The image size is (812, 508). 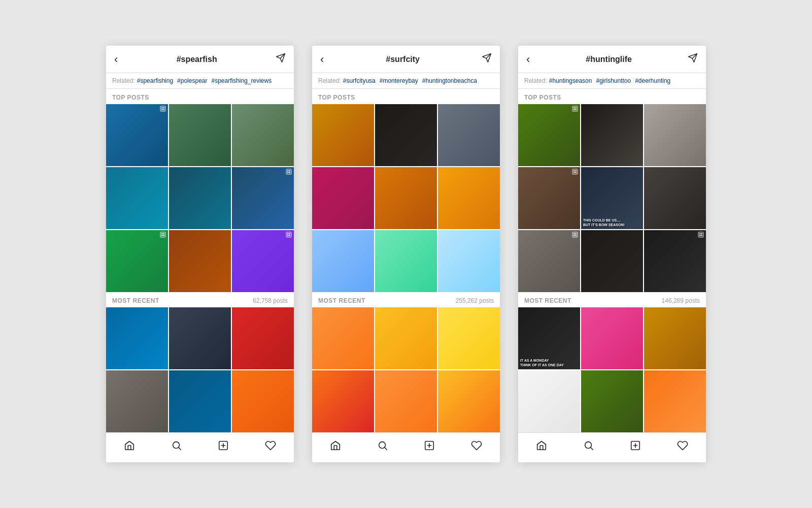 I want to click on post-count: 62,758 posts, so click(x=270, y=301).